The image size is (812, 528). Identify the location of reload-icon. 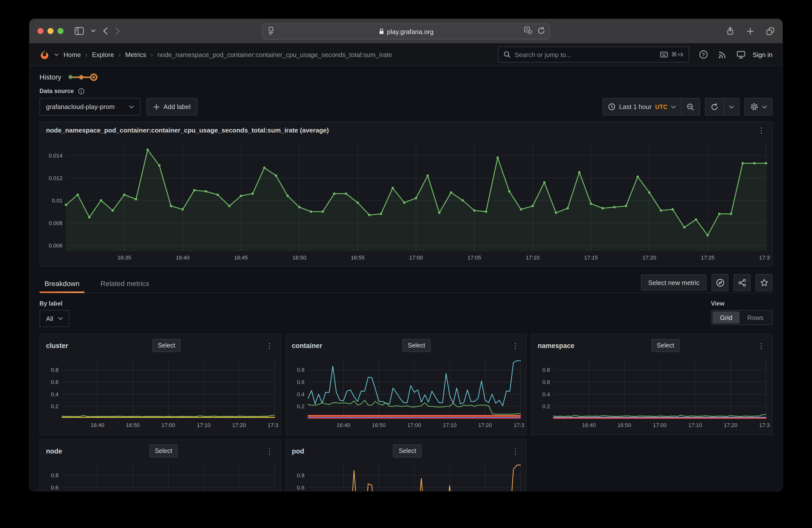
(541, 31).